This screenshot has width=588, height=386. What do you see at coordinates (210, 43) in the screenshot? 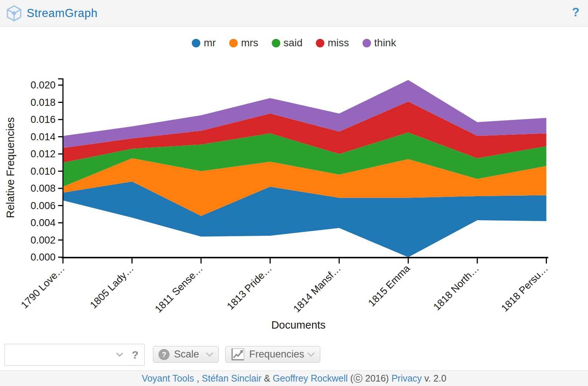
I see `legend-label: mr` at bounding box center [210, 43].